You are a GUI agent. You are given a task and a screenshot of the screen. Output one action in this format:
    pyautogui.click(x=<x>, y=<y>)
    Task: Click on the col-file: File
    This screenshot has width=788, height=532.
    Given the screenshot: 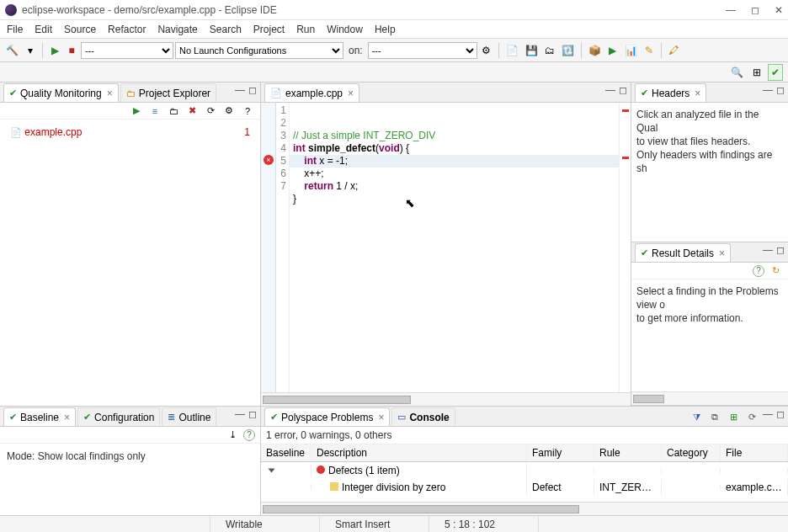 What is the action you would take?
    pyautogui.click(x=754, y=453)
    